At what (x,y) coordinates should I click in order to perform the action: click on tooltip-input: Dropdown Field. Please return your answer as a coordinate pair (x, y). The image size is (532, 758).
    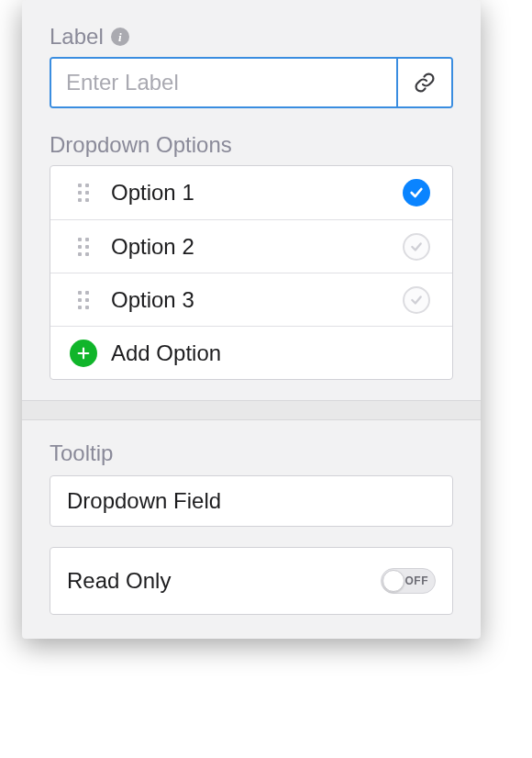
    Looking at the image, I should click on (251, 501).